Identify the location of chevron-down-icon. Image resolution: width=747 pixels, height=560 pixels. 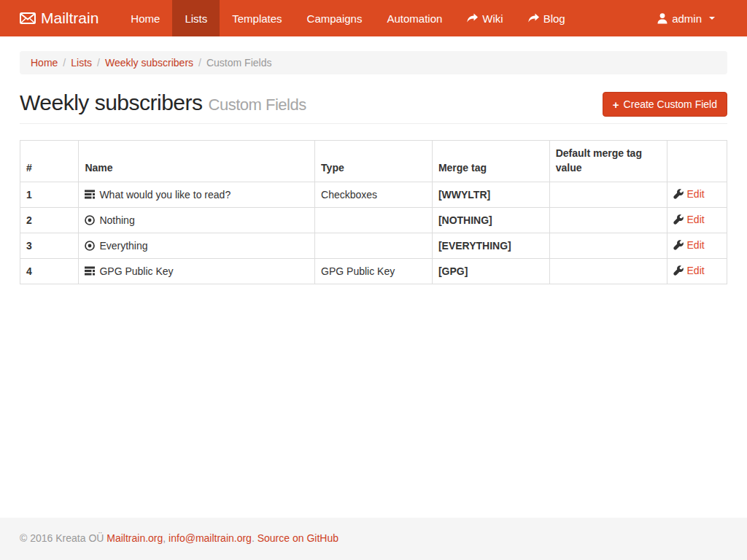
(712, 18).